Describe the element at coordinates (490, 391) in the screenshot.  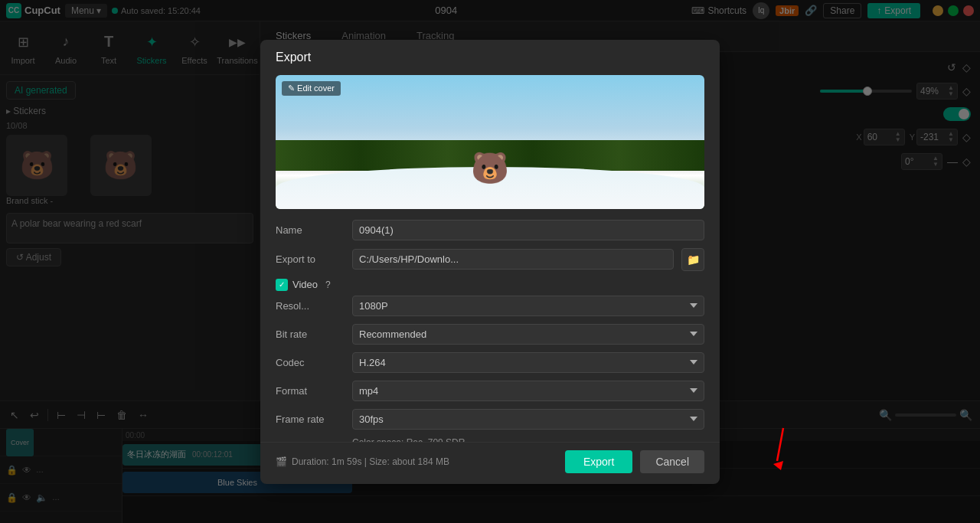
I see `format-row: Format mp4 mov avi` at that location.